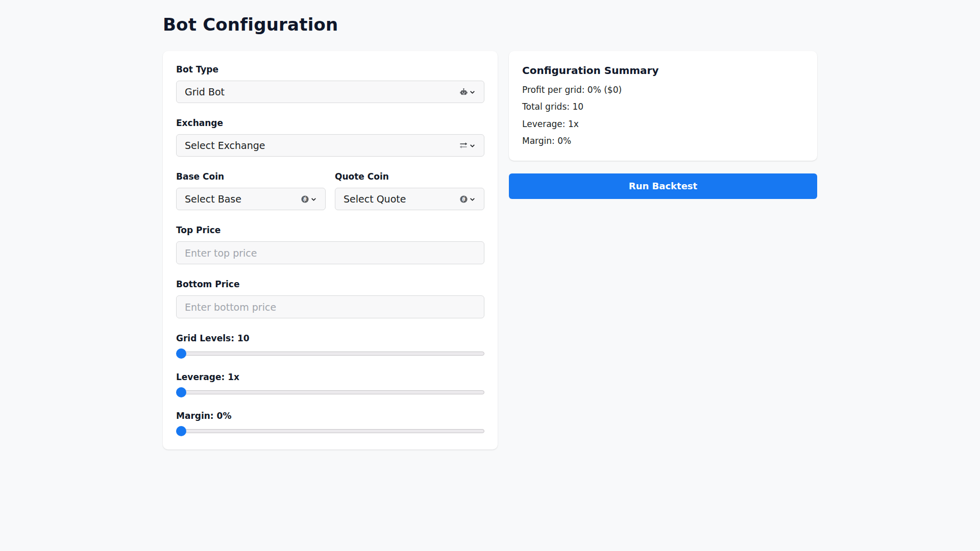  Describe the element at coordinates (330, 137) in the screenshot. I see `exchange-field: Exchange Select Exchange` at that location.